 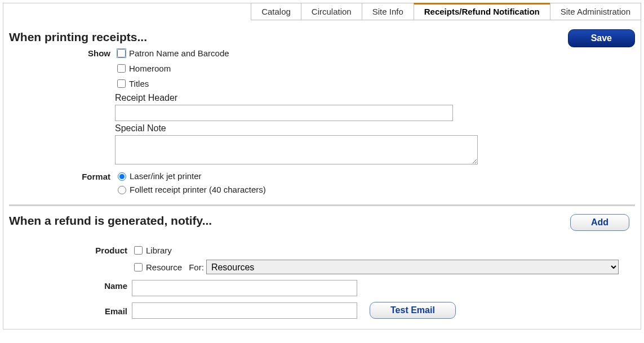 I want to click on titles-label: Titles, so click(x=139, y=83).